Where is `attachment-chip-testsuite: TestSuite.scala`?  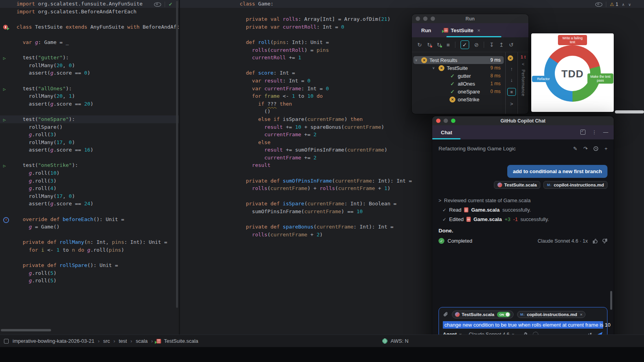 attachment-chip-testsuite: TestSuite.scala is located at coordinates (517, 185).